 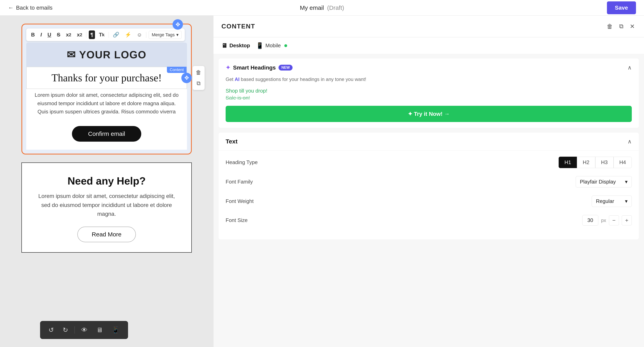 I want to click on toolbar-separator, so click(x=74, y=330).